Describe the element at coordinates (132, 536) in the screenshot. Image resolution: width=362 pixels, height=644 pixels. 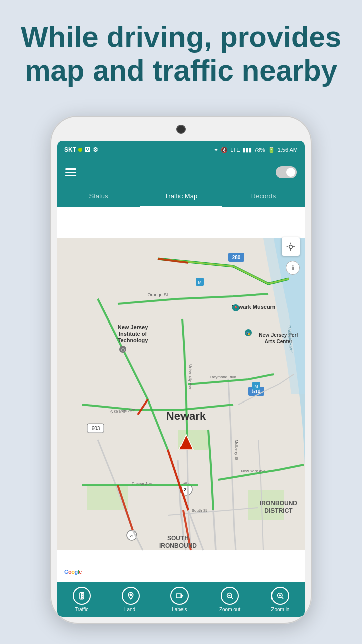
I see `svg-text: 21` at that location.